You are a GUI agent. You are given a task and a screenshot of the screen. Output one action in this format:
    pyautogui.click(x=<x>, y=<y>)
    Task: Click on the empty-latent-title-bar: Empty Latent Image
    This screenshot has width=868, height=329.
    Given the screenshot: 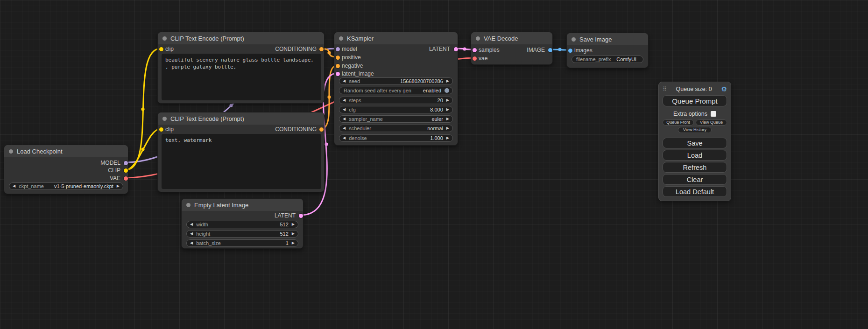 What is the action you would take?
    pyautogui.click(x=242, y=205)
    